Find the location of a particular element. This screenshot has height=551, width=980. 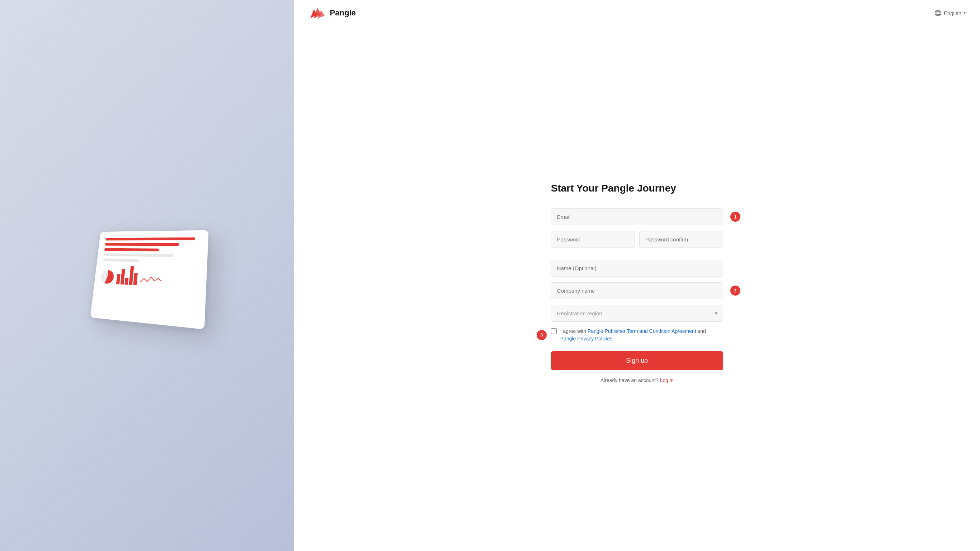

chevron-down-icon: ▾ is located at coordinates (965, 13).